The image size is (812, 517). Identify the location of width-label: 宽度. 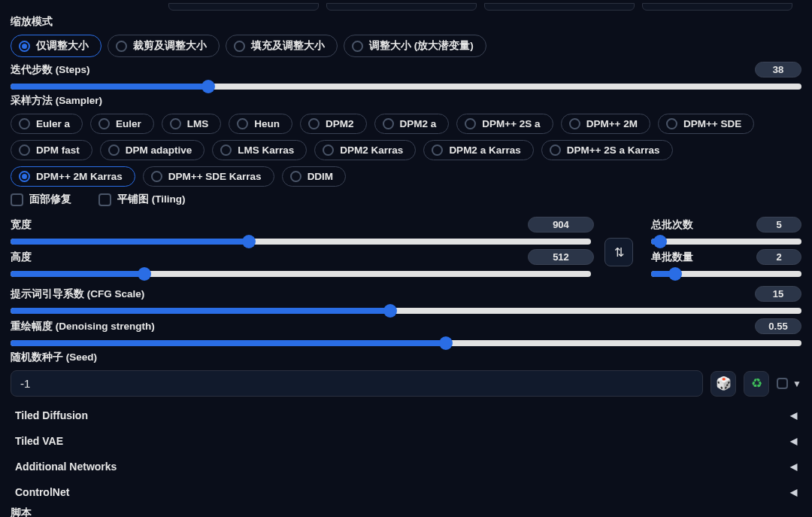
(21, 225).